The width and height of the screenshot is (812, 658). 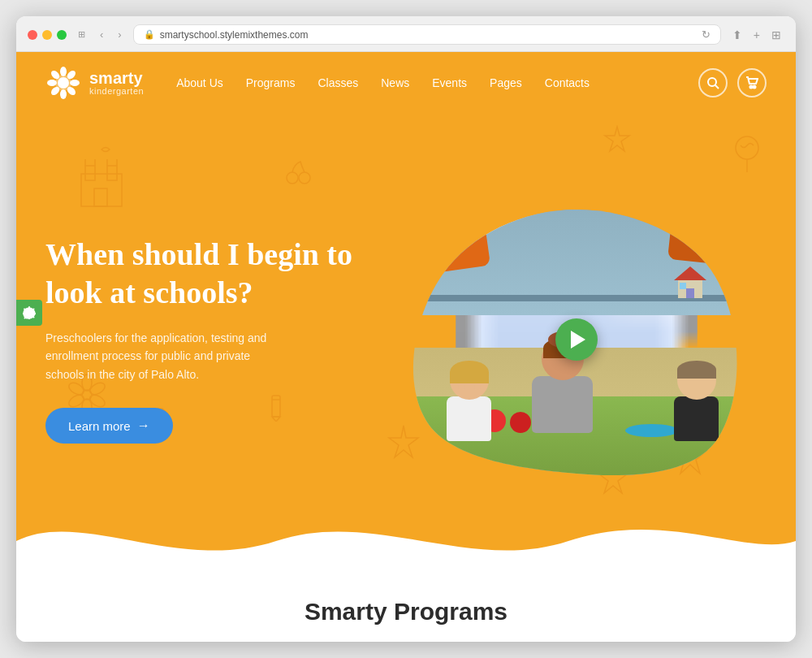 What do you see at coordinates (737, 35) in the screenshot?
I see `share-icon: ⬆` at bounding box center [737, 35].